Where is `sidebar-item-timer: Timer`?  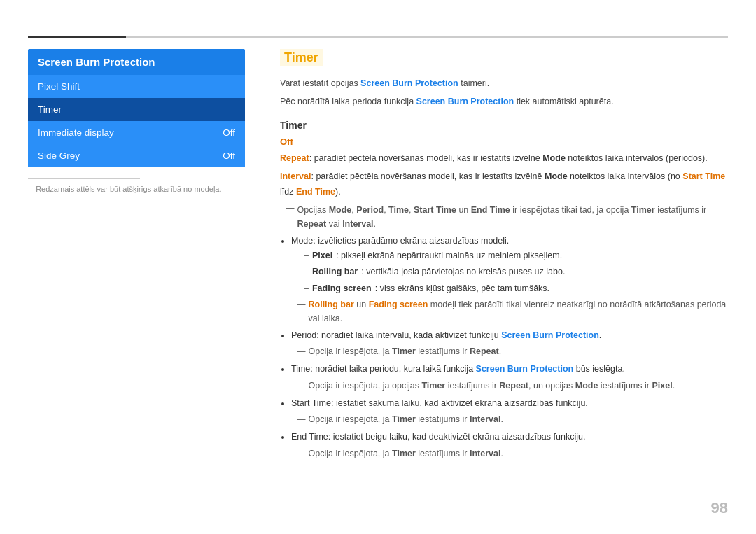
sidebar-item-timer: Timer is located at coordinates (136, 109).